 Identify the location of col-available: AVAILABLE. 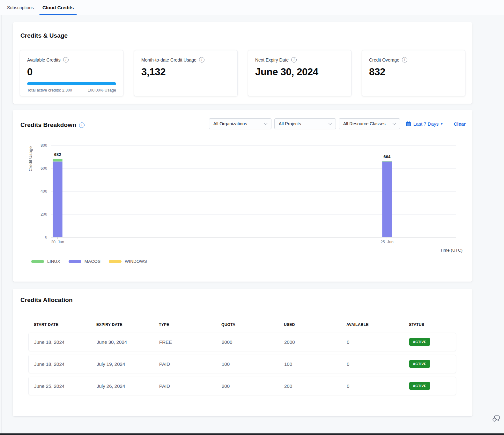
(372, 325).